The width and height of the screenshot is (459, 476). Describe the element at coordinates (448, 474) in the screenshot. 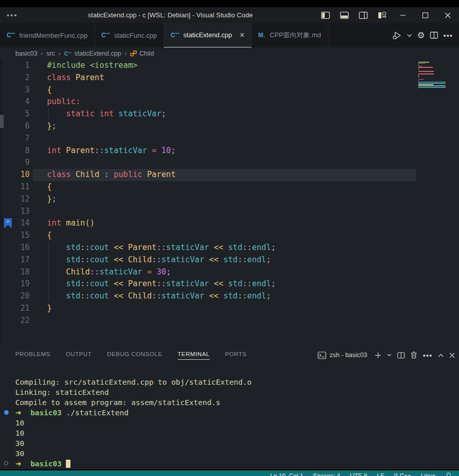

I see `notifications-bell-icon` at that location.